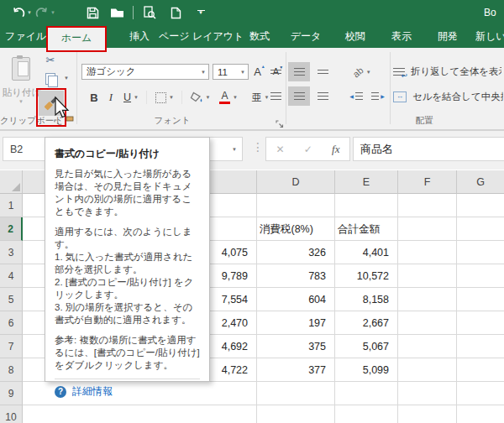  What do you see at coordinates (16, 187) in the screenshot?
I see `select-all-icon` at bounding box center [16, 187].